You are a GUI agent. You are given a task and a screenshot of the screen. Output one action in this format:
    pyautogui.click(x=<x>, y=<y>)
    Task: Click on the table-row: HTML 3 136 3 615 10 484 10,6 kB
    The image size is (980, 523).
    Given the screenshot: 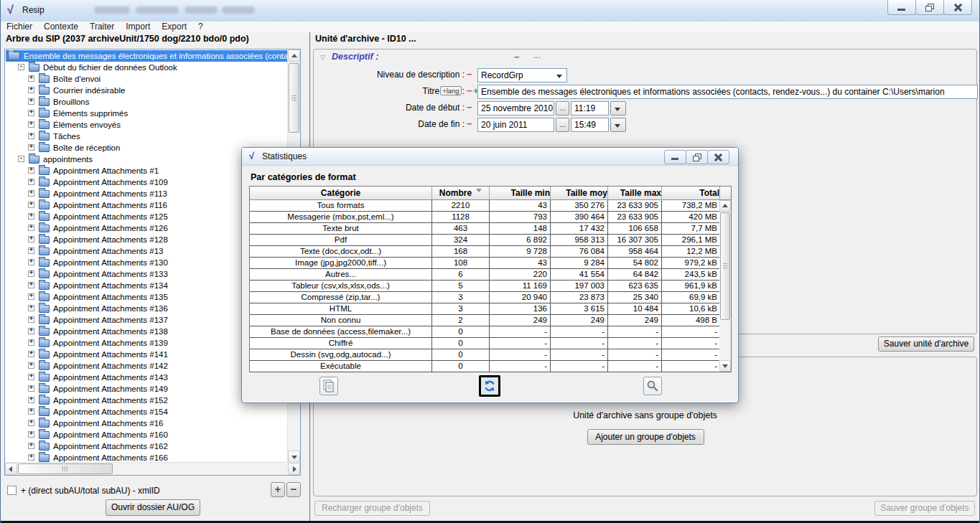 What is the action you would take?
    pyautogui.click(x=490, y=309)
    